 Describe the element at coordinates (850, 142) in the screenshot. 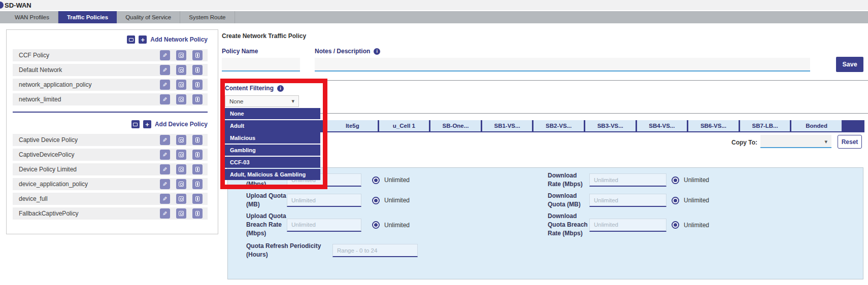

I see `reset-button: Reset` at that location.